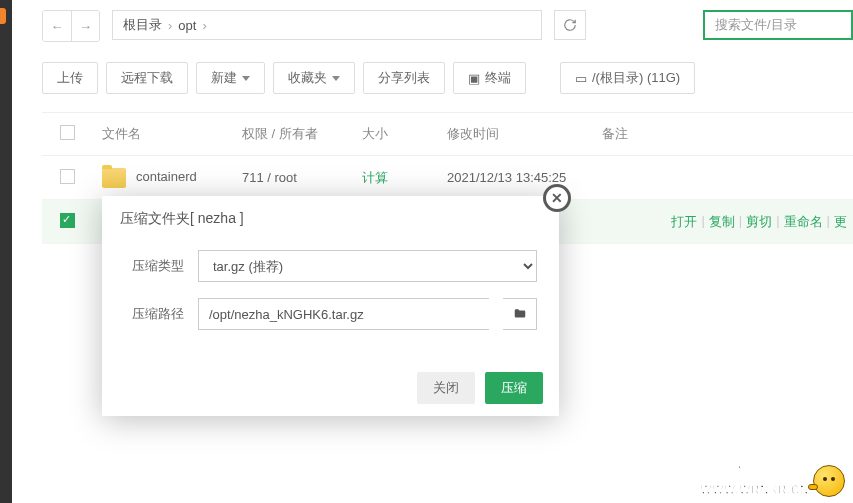 This screenshot has width=853, height=503. What do you see at coordinates (147, 78) in the screenshot?
I see `remote-download-button: 远程下载` at bounding box center [147, 78].